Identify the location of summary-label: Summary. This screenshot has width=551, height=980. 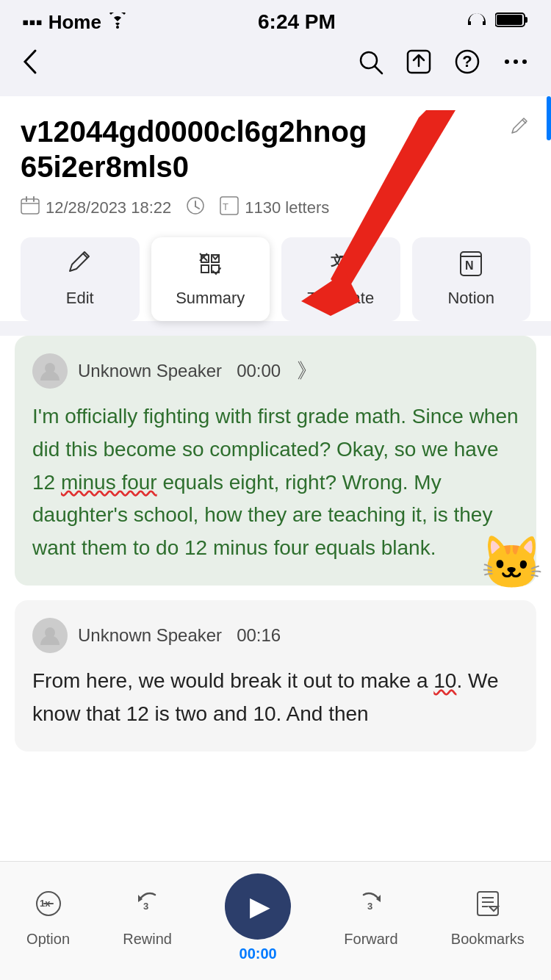
(210, 298).